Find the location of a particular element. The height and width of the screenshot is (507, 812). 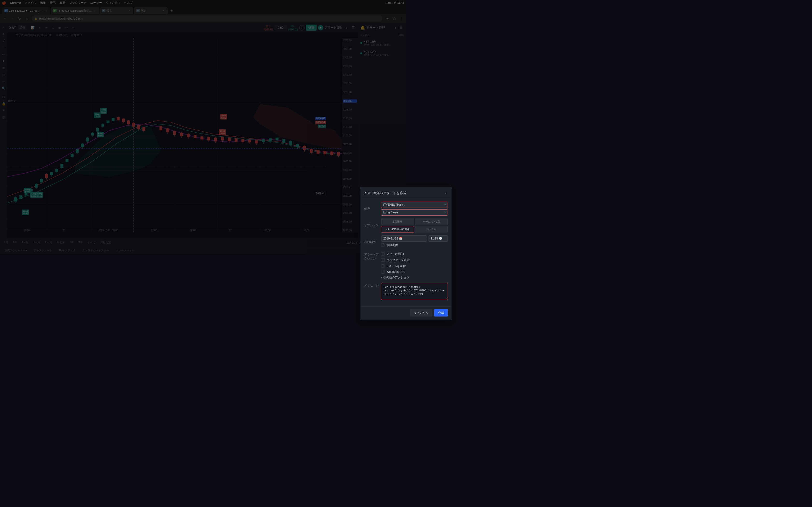

unlimited-row: 無限期限 is located at coordinates (394, 245).